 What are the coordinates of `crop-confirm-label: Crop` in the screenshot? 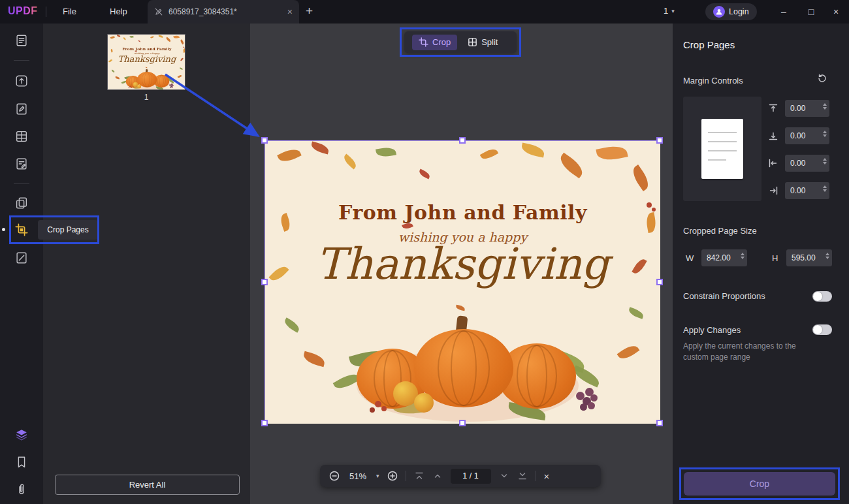 It's located at (760, 484).